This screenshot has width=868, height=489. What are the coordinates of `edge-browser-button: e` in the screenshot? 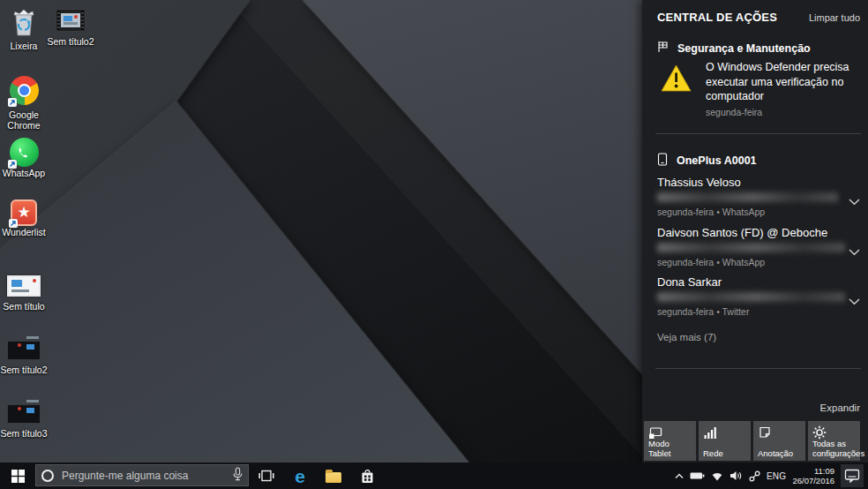 It's located at (300, 476).